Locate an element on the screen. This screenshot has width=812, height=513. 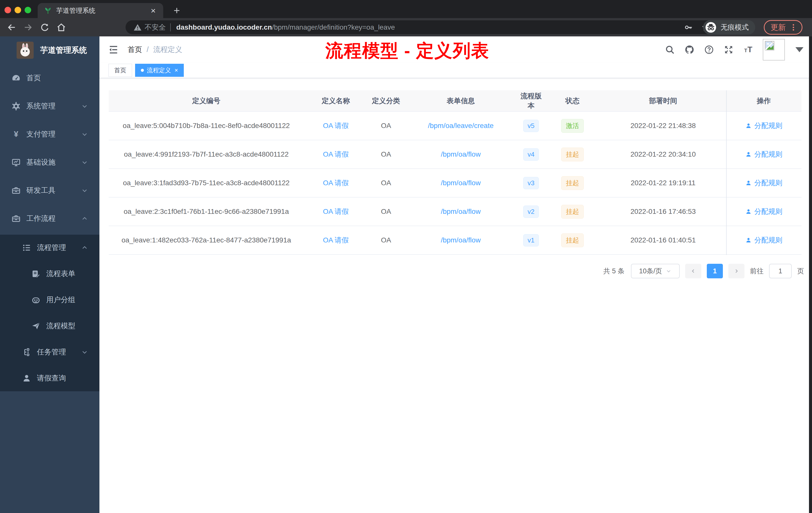
font-size-icon: TT is located at coordinates (748, 50).